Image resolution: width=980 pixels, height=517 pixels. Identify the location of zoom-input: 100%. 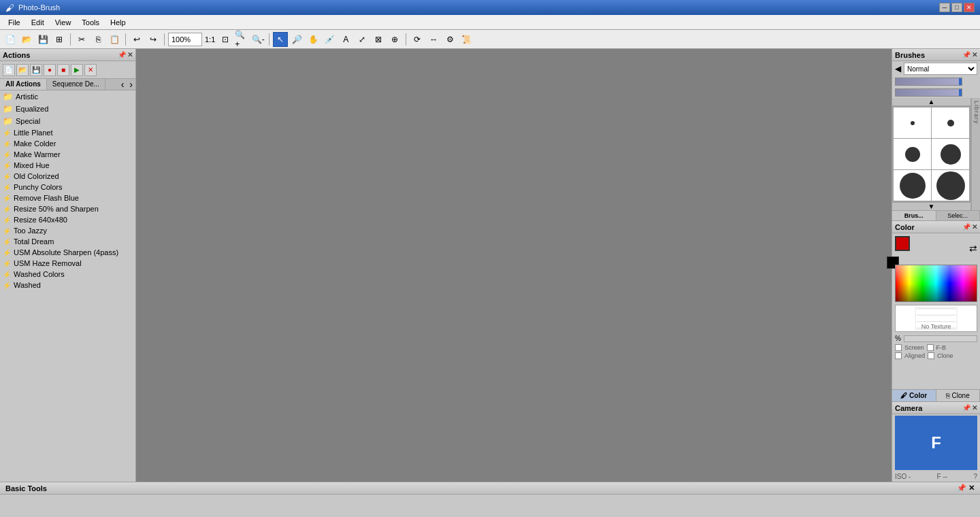
(185, 39).